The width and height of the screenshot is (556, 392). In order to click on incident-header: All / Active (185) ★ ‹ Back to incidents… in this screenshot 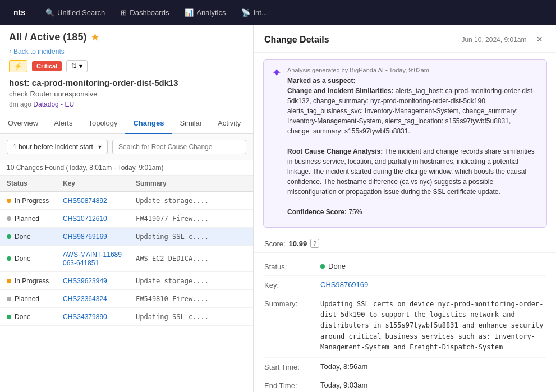, I will do `click(127, 69)`.